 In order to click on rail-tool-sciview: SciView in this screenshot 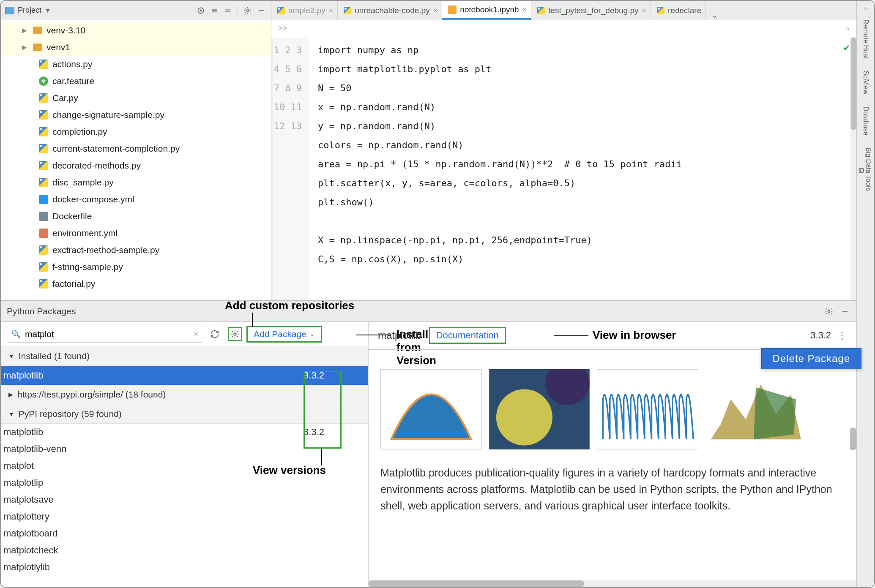, I will do `click(866, 83)`.